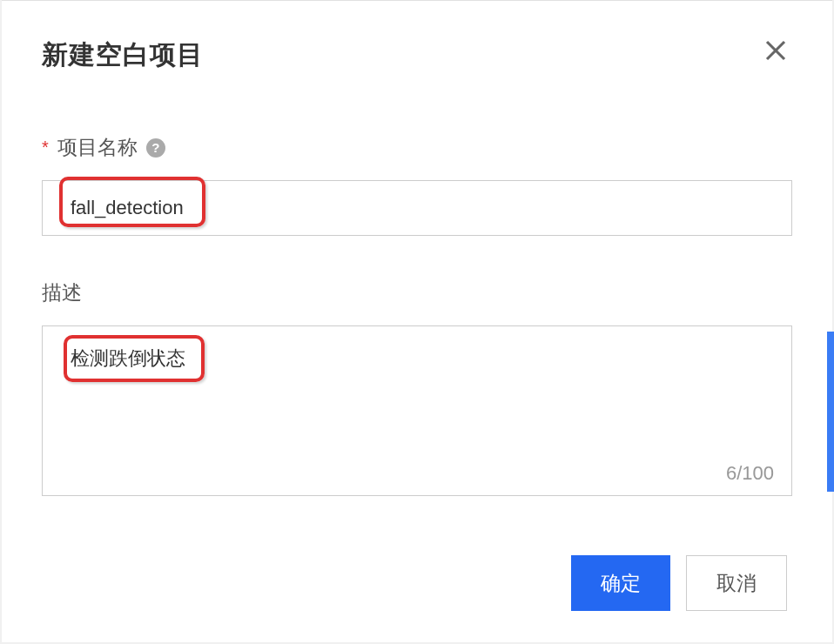 The image size is (834, 644). I want to click on char-counter: 6/100, so click(750, 473).